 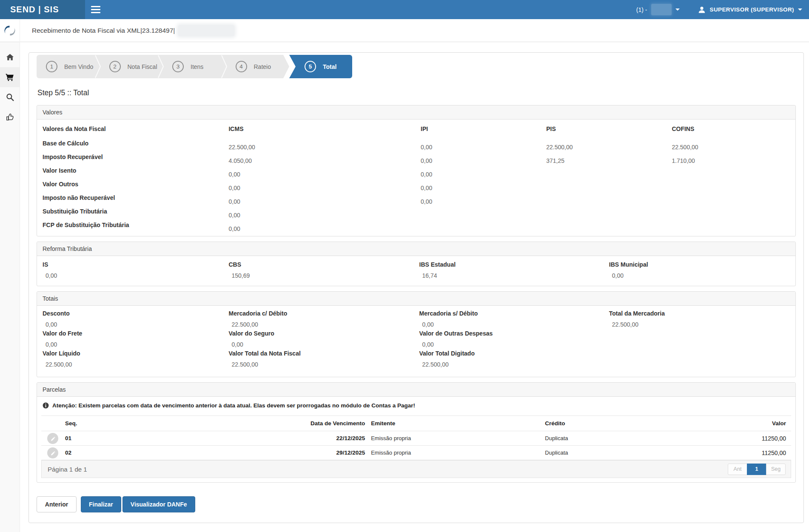 What do you see at coordinates (750, 453) in the screenshot?
I see `cell-valor: 11250,00` at bounding box center [750, 453].